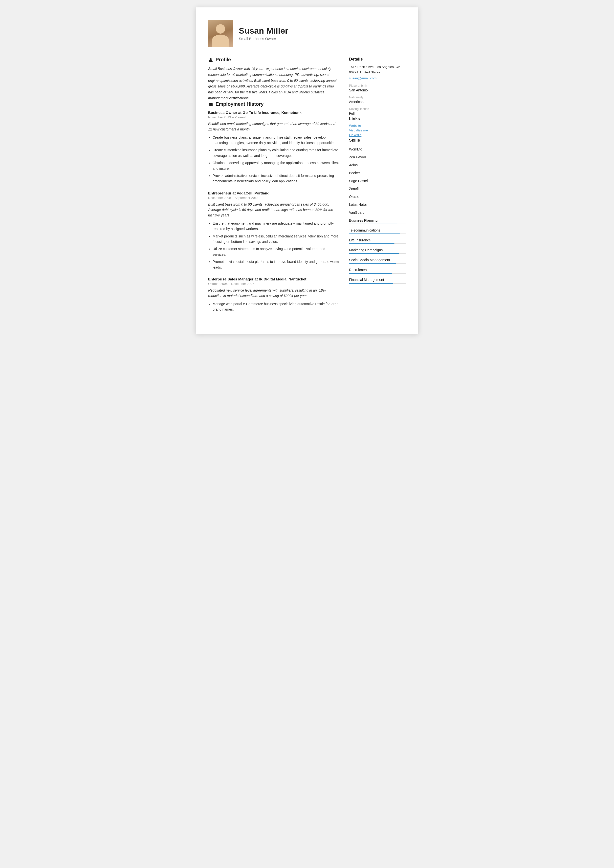  I want to click on skill-bar-label: Life Insurance, so click(378, 240).